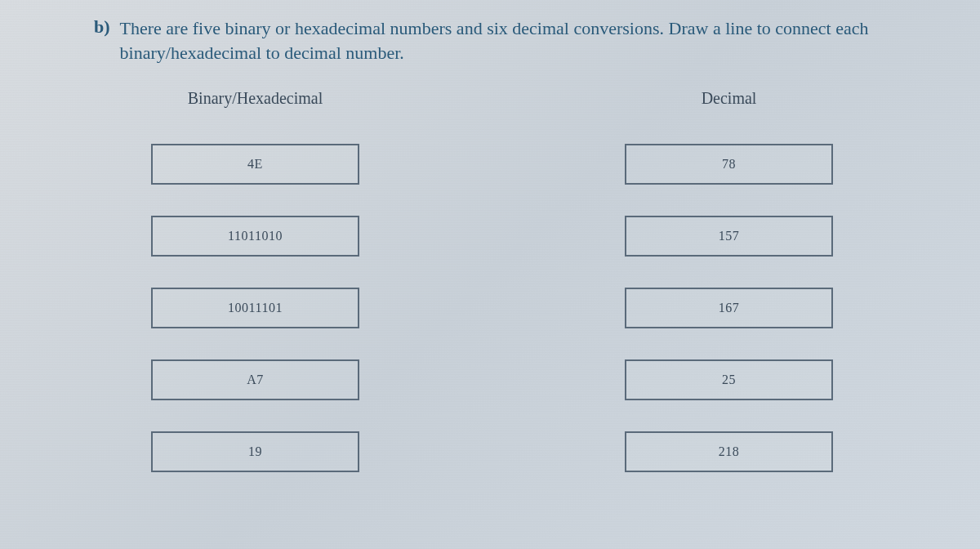 This screenshot has width=980, height=549. I want to click on binary-hex-column: Binary/Hexadecimal 4E 11011010 10011101 …, so click(255, 281).